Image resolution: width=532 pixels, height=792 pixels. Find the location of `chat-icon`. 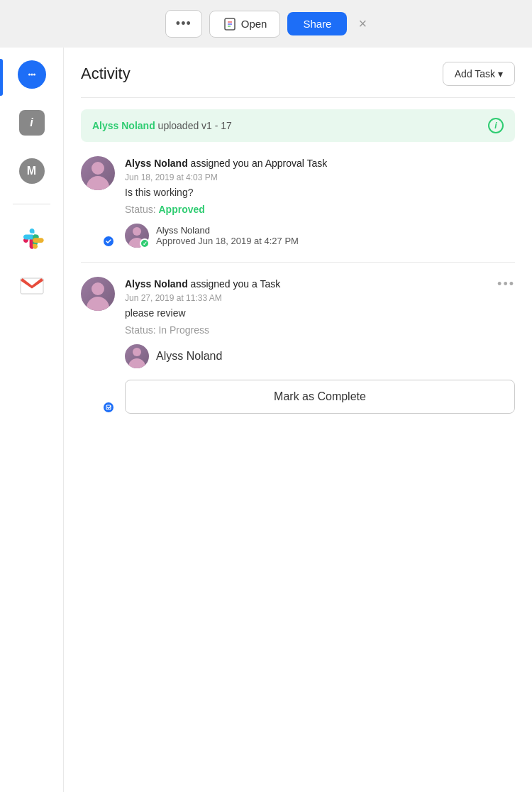

chat-icon is located at coordinates (32, 75).